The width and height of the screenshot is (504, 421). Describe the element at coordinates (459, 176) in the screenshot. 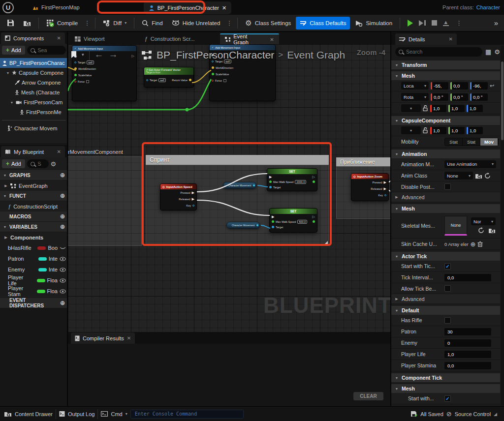

I see `anim-class-dropdown: None▾` at that location.